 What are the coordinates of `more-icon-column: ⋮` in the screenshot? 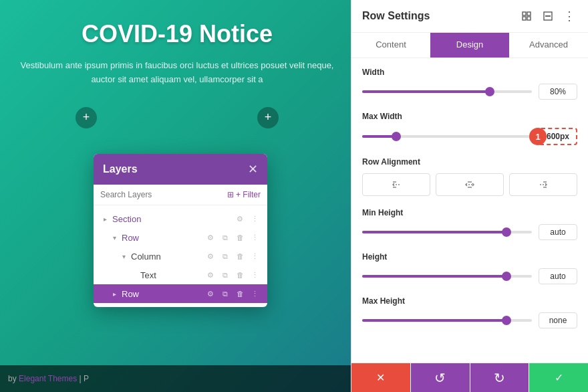 It's located at (255, 256).